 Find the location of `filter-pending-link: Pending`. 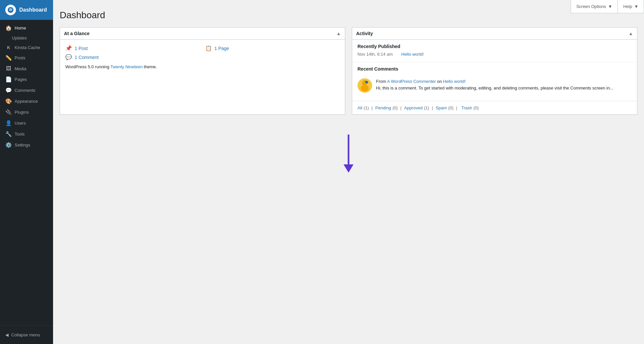

filter-pending-link: Pending is located at coordinates (383, 108).